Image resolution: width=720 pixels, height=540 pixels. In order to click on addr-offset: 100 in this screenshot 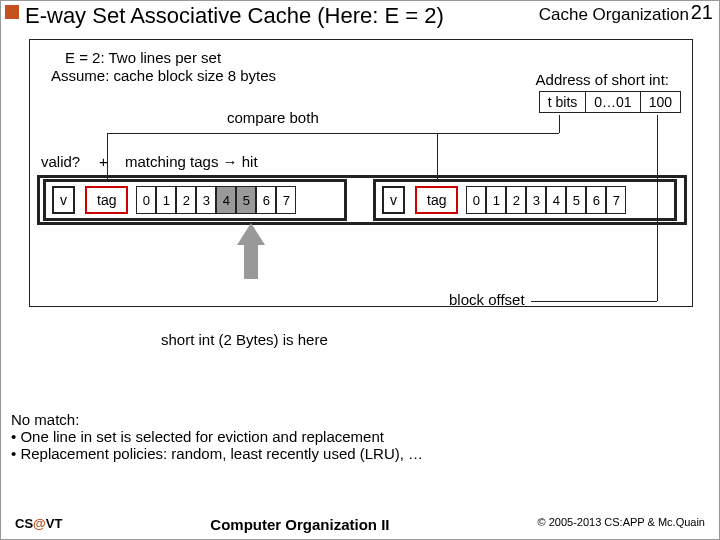, I will do `click(660, 102)`.